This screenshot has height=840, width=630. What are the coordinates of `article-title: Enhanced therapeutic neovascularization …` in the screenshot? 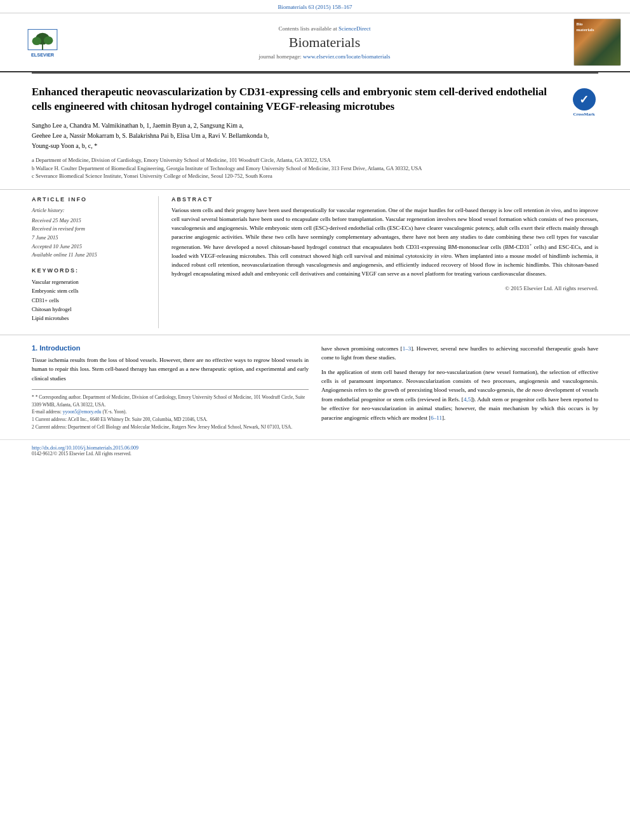 It's located at (296, 100).